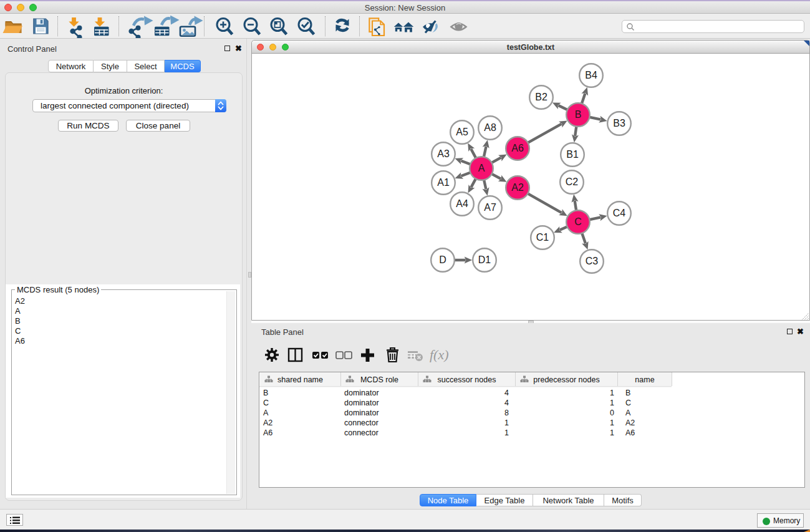  I want to click on svg-text: A6, so click(518, 148).